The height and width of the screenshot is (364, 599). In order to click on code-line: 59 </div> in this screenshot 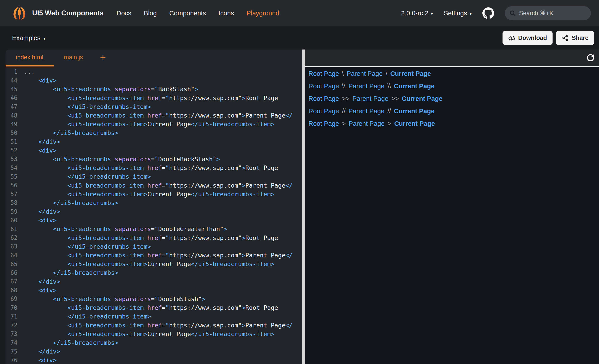, I will do `click(154, 212)`.